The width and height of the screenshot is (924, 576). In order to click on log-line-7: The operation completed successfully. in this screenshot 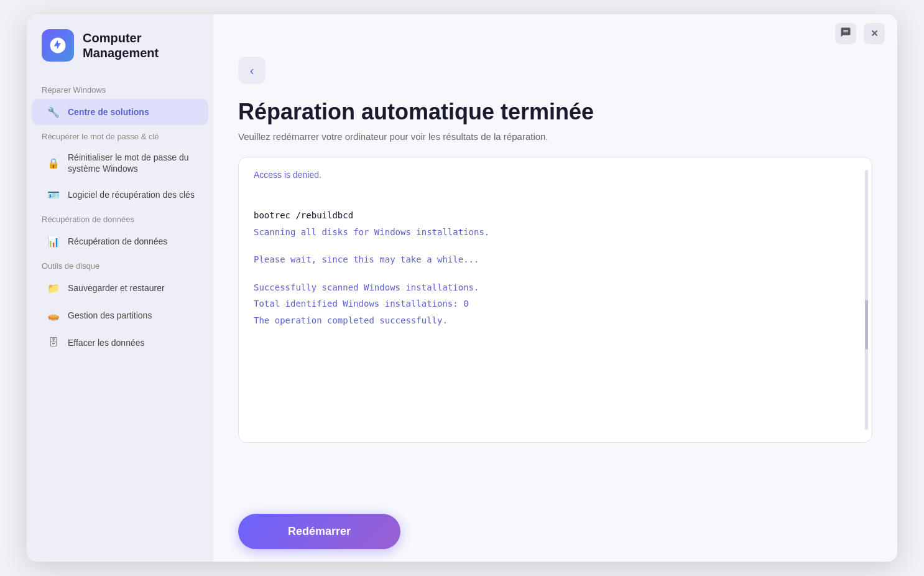, I will do `click(555, 321)`.